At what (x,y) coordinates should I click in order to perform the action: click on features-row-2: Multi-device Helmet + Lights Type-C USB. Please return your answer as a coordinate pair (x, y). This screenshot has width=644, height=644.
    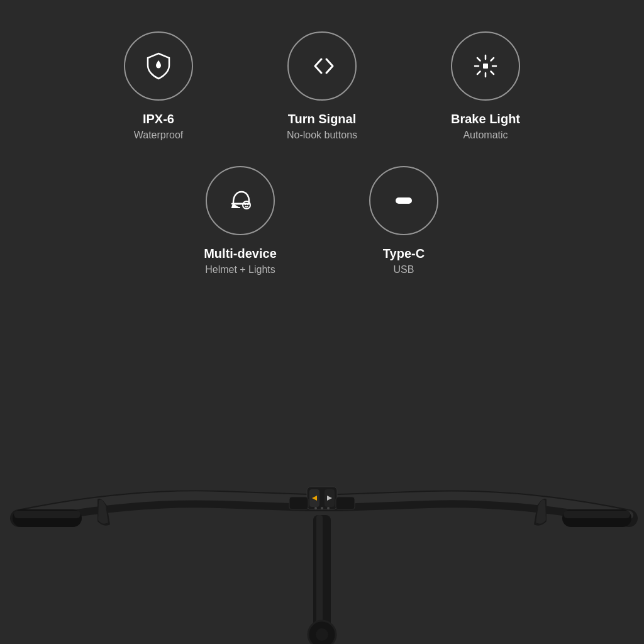
    Looking at the image, I should click on (322, 221).